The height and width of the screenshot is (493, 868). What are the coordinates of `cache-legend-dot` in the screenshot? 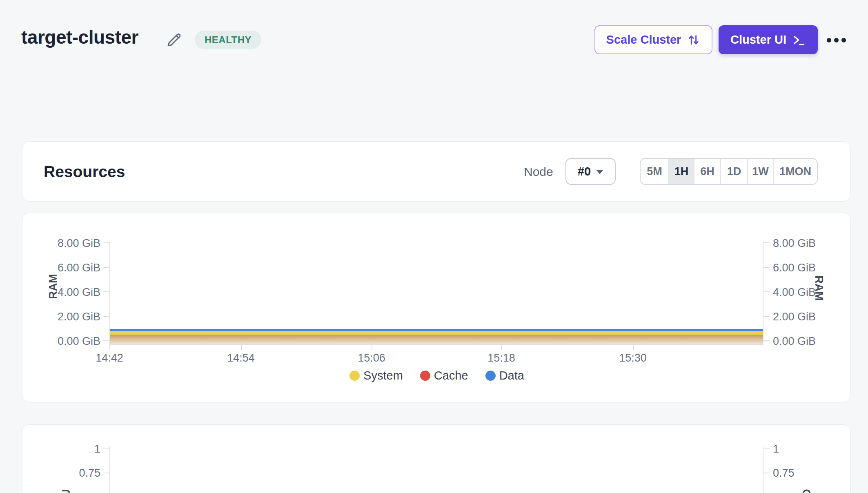 It's located at (425, 375).